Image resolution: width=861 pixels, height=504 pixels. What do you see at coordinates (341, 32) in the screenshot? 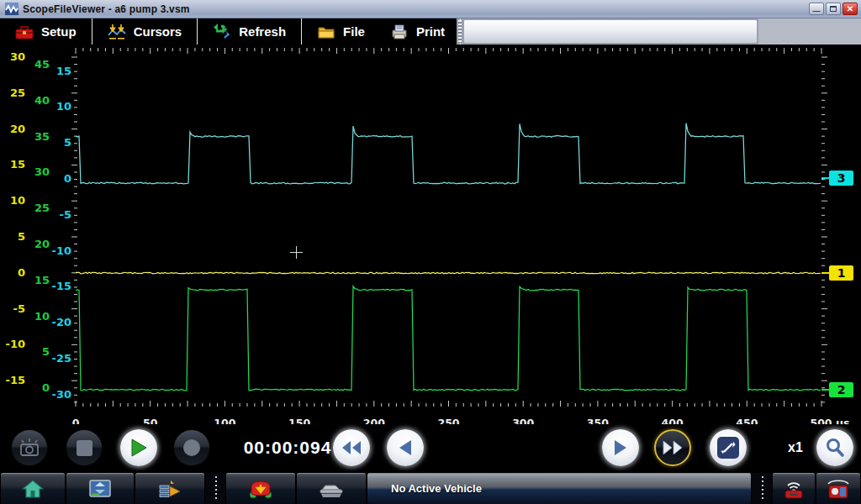
I see `file-button: File` at bounding box center [341, 32].